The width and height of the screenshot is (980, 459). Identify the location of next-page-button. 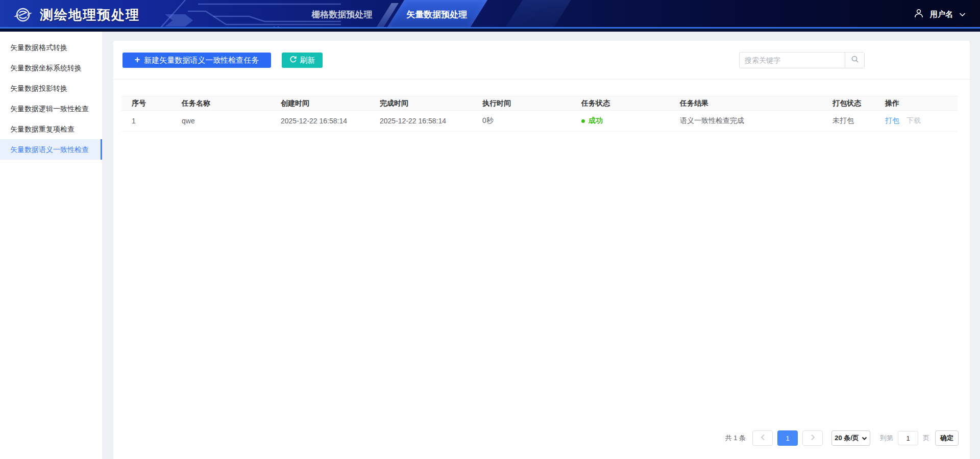
(813, 438).